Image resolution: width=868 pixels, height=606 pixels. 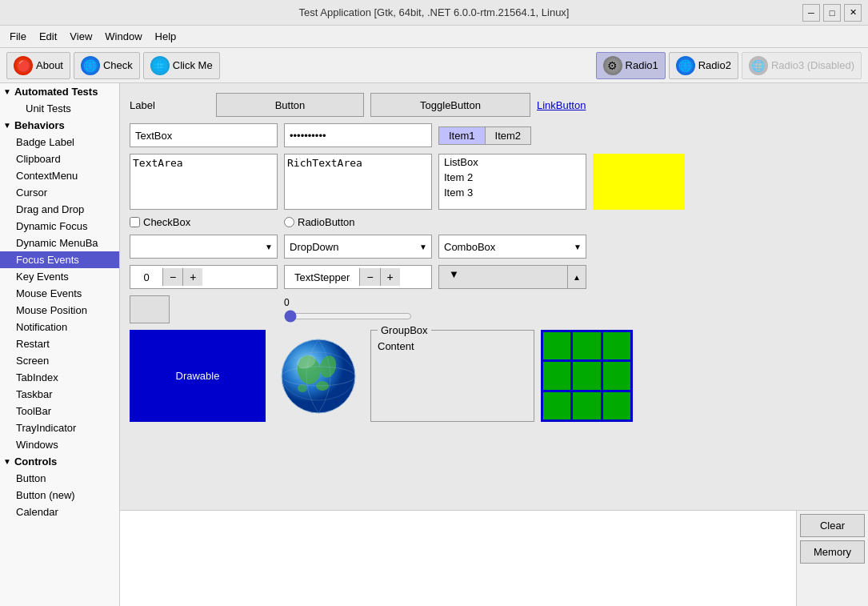 I want to click on sidebar-item-taskbar: Taskbar, so click(x=59, y=394).